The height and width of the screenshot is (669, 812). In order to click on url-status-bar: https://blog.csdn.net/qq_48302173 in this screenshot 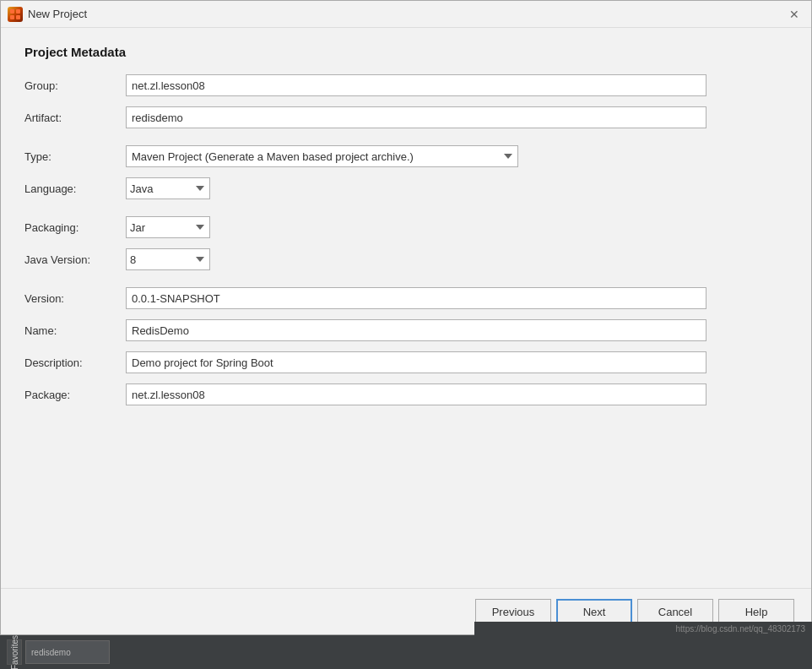, I will do `click(643, 628)`.